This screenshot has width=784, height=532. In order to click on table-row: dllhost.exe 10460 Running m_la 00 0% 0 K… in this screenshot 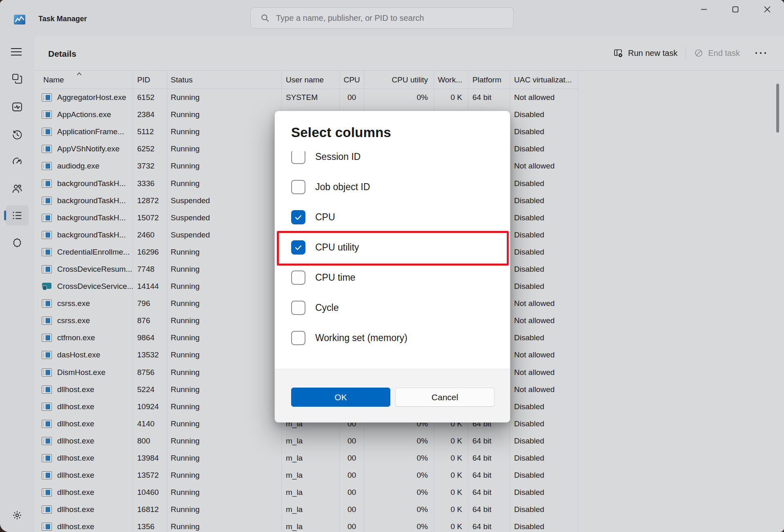, I will do `click(310, 492)`.